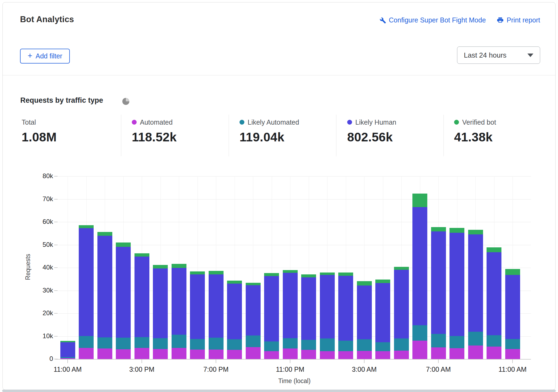  Describe the element at coordinates (372, 131) in the screenshot. I see `stat-likely-human: Likely Human802.56k` at that location.